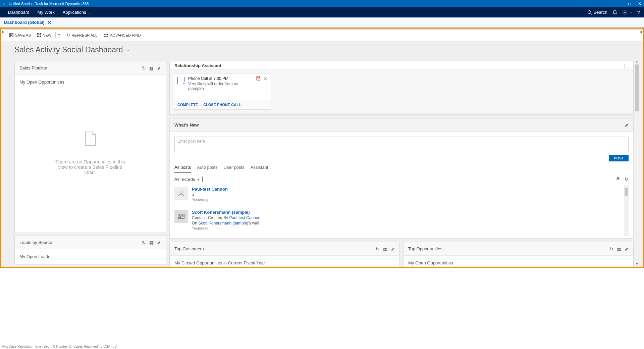  What do you see at coordinates (203, 179) in the screenshot?
I see `cursor-indicator` at bounding box center [203, 179].